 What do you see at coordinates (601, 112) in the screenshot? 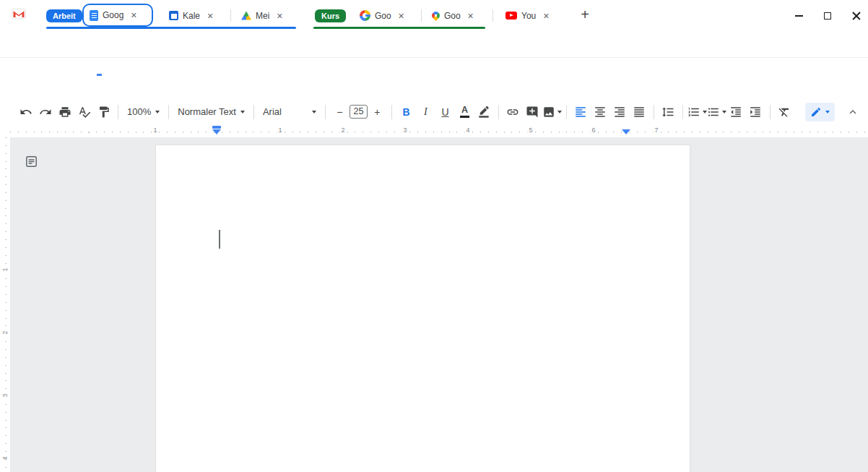
I see `align-center-button` at bounding box center [601, 112].